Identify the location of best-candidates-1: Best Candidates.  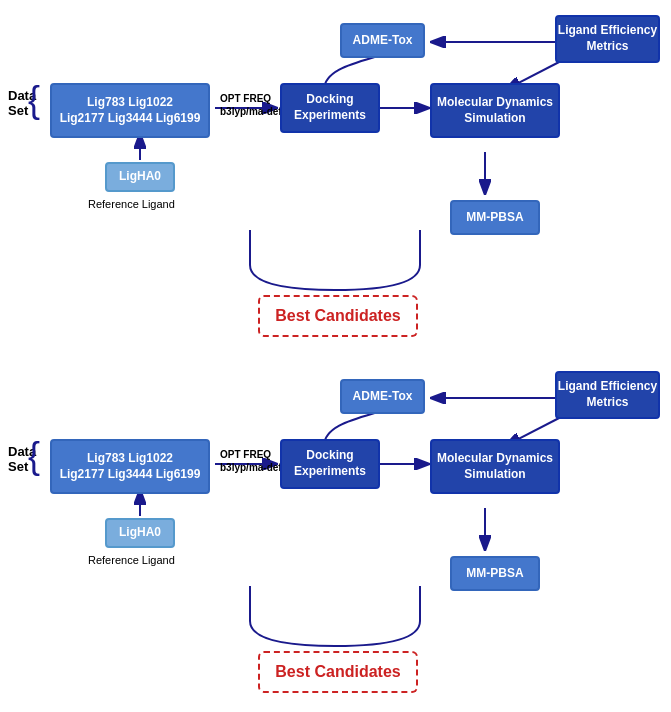
(338, 316).